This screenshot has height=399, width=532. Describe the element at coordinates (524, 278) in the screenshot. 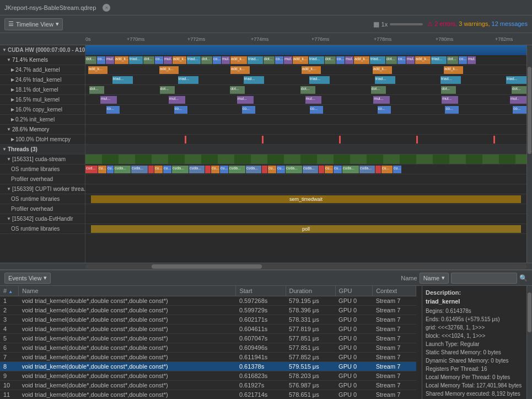

I see `filter-search-icon: 🔍` at that location.